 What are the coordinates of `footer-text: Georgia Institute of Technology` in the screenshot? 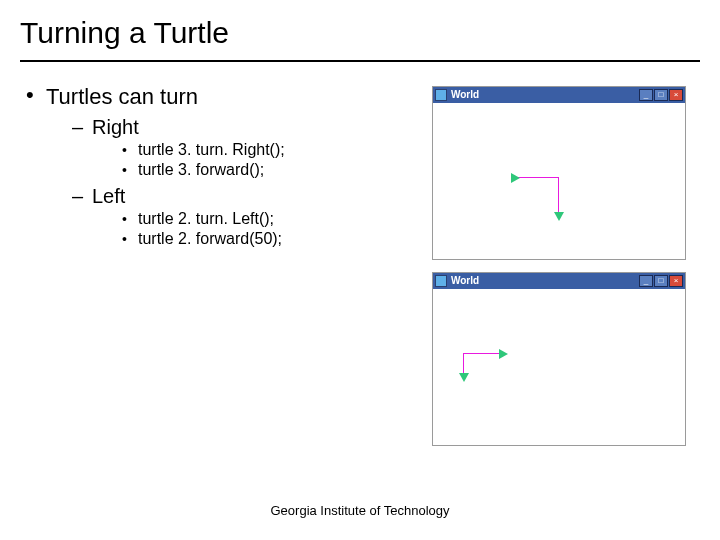 It's located at (360, 510).